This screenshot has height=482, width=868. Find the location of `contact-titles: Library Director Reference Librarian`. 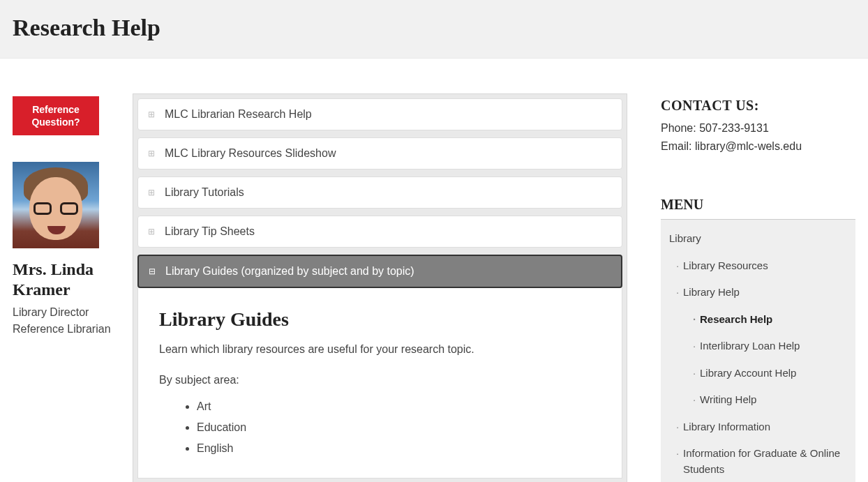

contact-titles: Library Director Reference Librarian is located at coordinates (73, 321).